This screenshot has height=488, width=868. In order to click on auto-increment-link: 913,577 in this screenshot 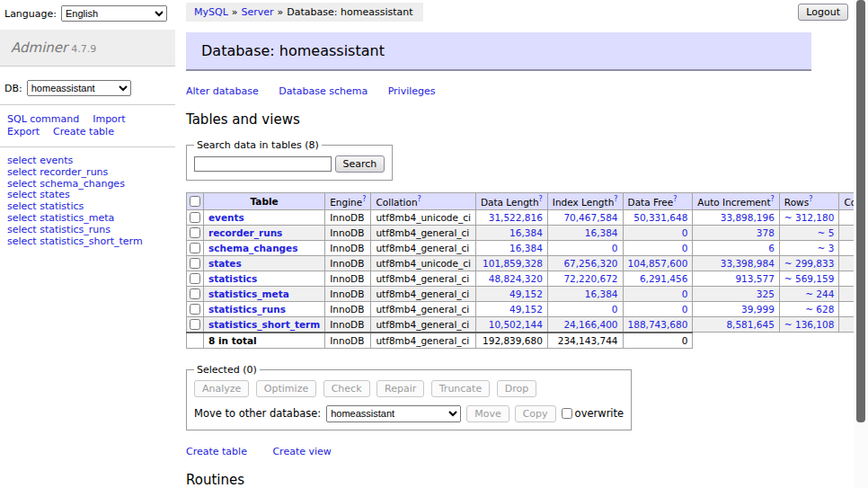, I will do `click(755, 279)`.